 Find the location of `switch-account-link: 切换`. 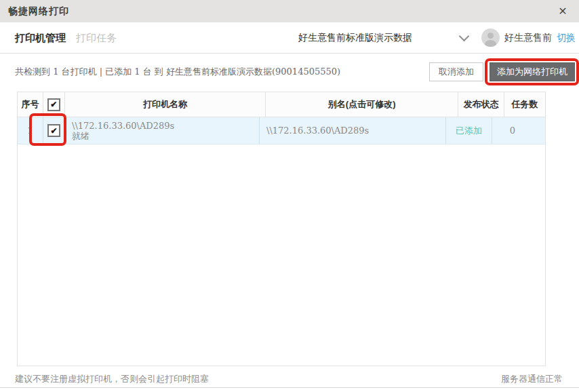

switch-account-link: 切换 is located at coordinates (566, 38).